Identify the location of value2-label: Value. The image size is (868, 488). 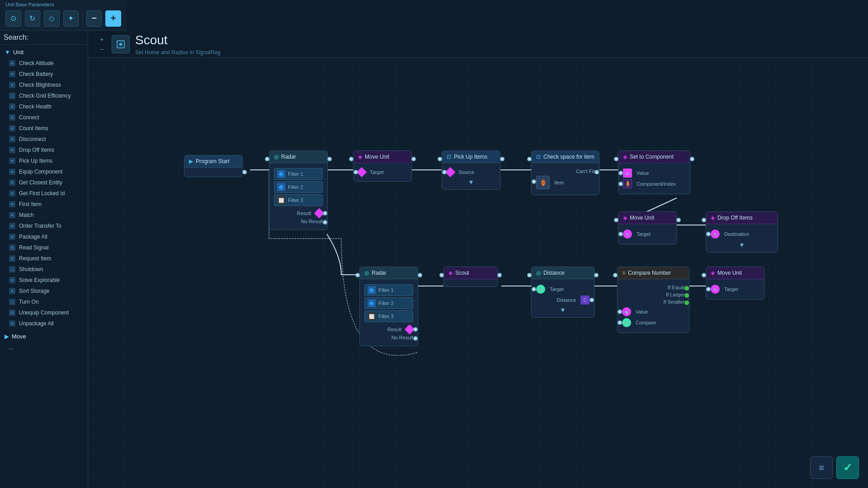
(642, 312).